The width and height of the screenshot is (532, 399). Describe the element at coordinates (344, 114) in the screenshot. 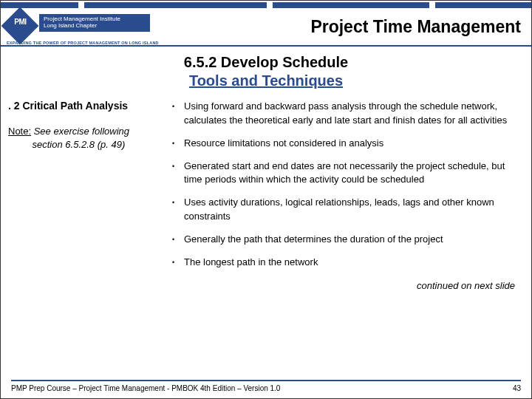

I see `bullet-item: Using forward and backward pass analysis…` at that location.